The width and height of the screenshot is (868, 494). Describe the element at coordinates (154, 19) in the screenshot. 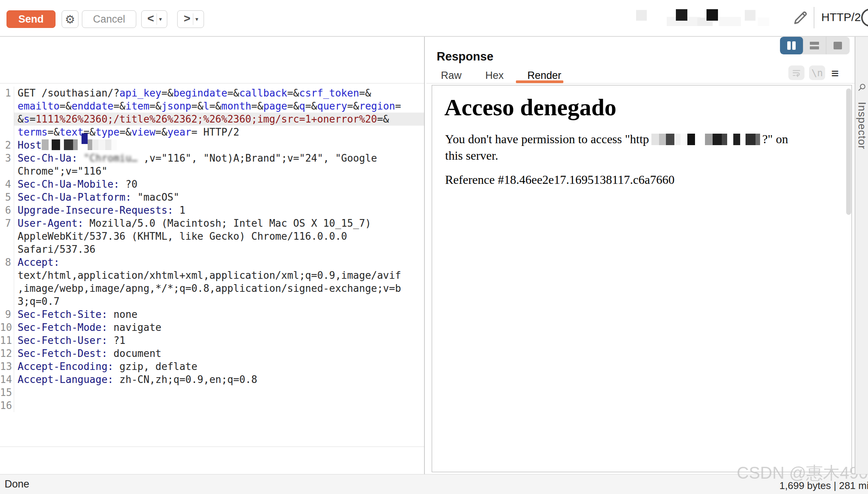

I see `history-back-button: < ▾` at that location.